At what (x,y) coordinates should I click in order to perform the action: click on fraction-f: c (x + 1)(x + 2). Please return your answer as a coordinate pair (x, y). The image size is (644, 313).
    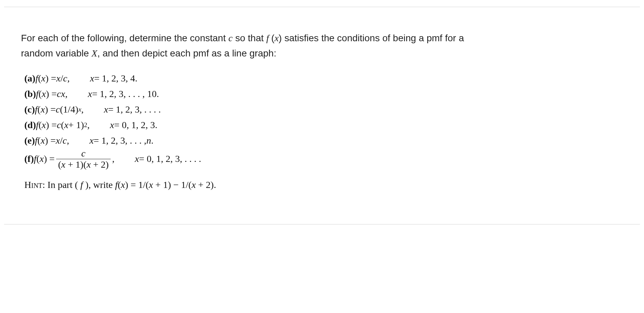
    Looking at the image, I should click on (84, 159).